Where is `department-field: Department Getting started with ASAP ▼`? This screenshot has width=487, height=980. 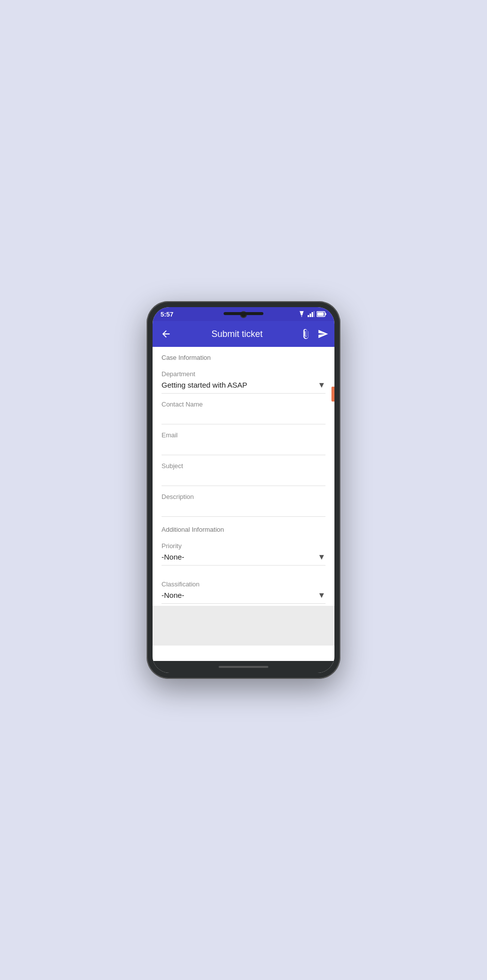
department-field: Department Getting started with ASAP ▼ is located at coordinates (244, 380).